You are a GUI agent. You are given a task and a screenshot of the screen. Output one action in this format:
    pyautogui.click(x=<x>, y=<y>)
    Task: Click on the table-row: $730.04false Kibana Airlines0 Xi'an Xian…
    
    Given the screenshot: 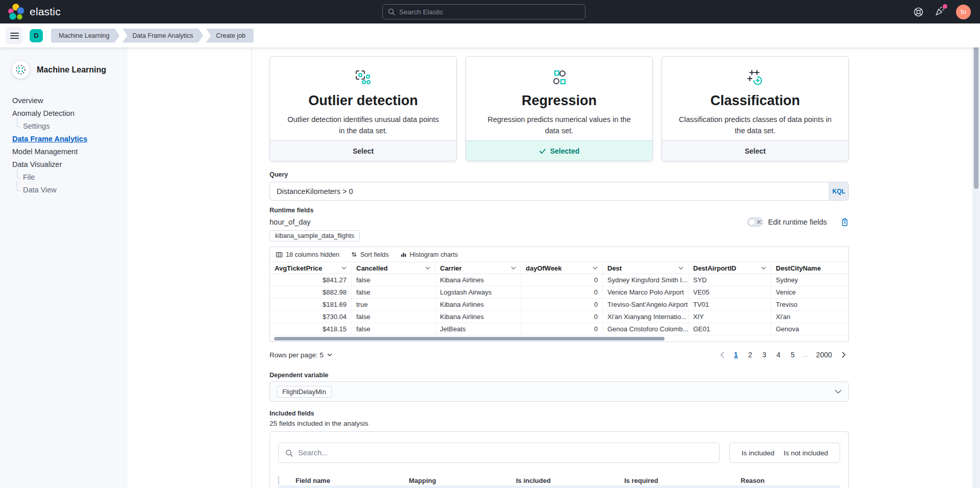 What is the action you would take?
    pyautogui.click(x=559, y=317)
    